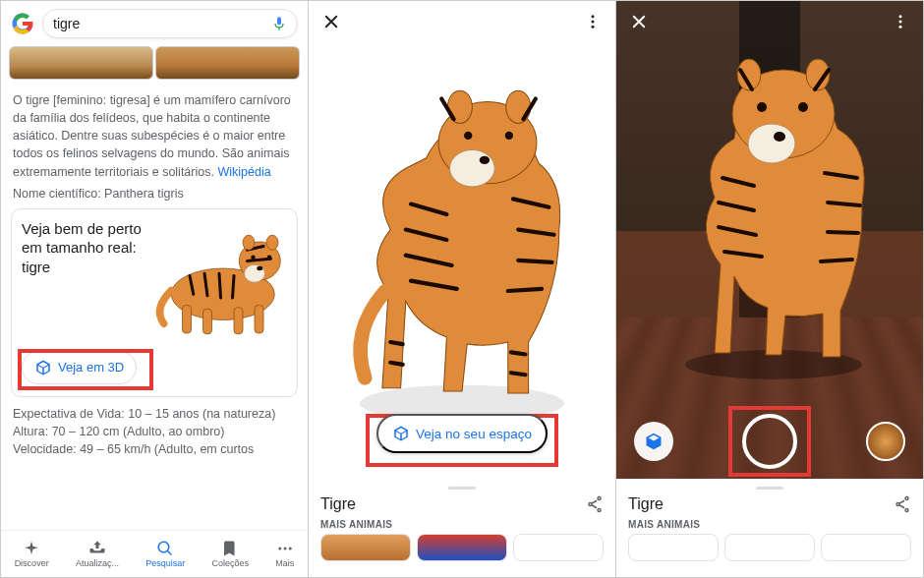 This screenshot has height=578, width=924. Describe the element at coordinates (86, 248) in the screenshot. I see `card3d-title: Veja bem de perto em tamanho real: tigre` at that location.